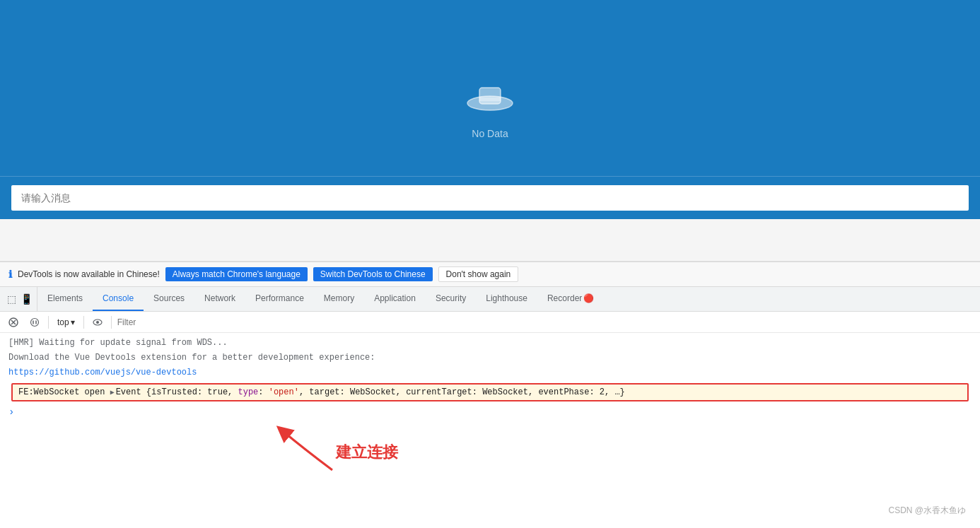  What do you see at coordinates (339, 299) in the screenshot?
I see `tab-memory: Memory` at bounding box center [339, 299].